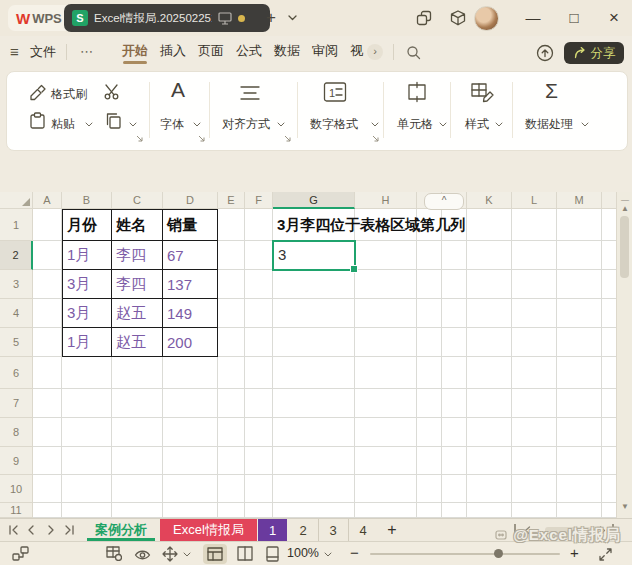  What do you see at coordinates (534, 373) in the screenshot?
I see `cell-L6` at bounding box center [534, 373].